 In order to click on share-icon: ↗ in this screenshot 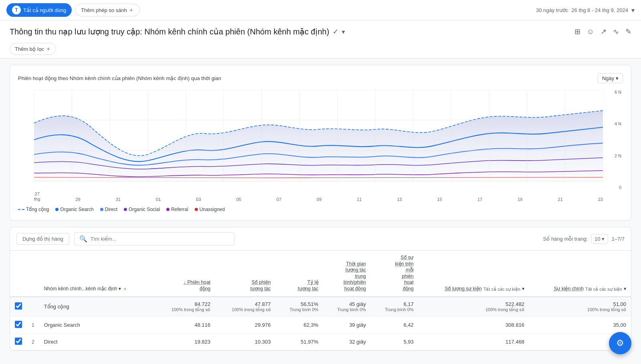, I will do `click(603, 32)`.